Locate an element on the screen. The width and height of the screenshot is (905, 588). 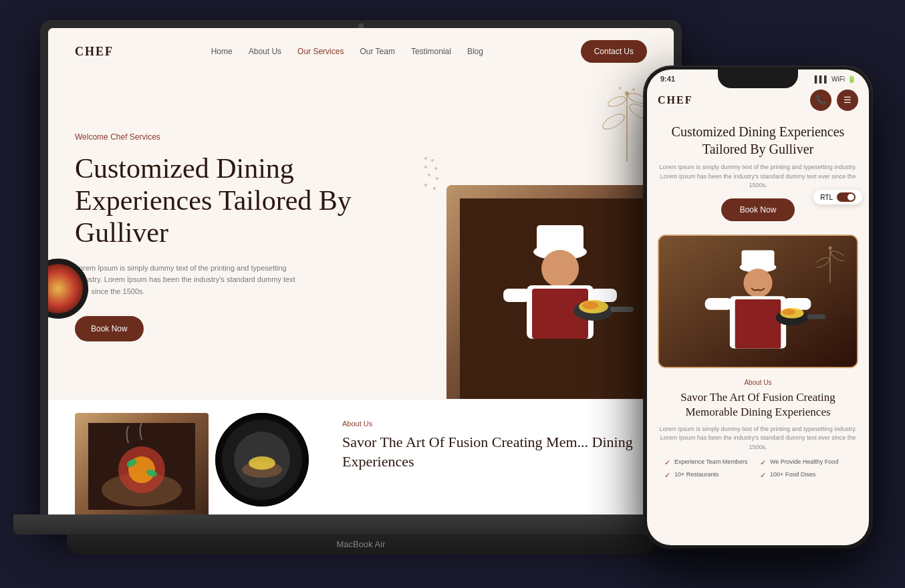
phone-status-icons: ▌▌▌ WiFi 🔋 is located at coordinates (835, 79).